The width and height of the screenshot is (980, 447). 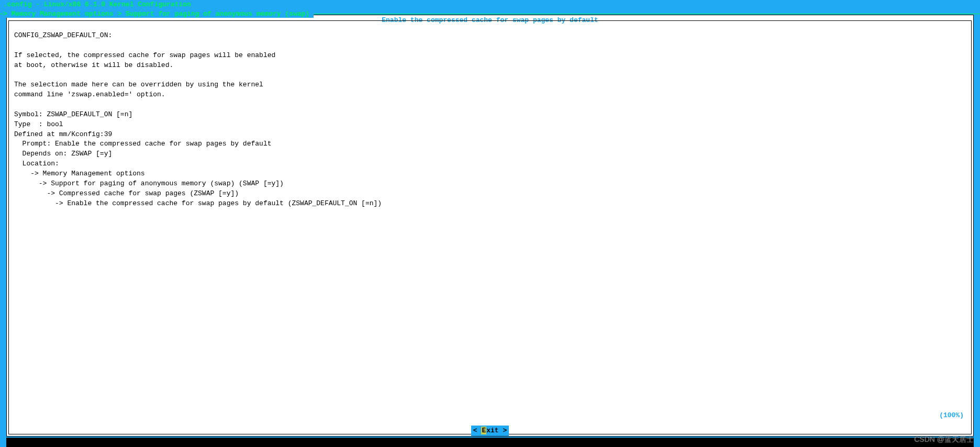 What do you see at coordinates (484, 430) in the screenshot?
I see `exit-hotkey: E` at bounding box center [484, 430].